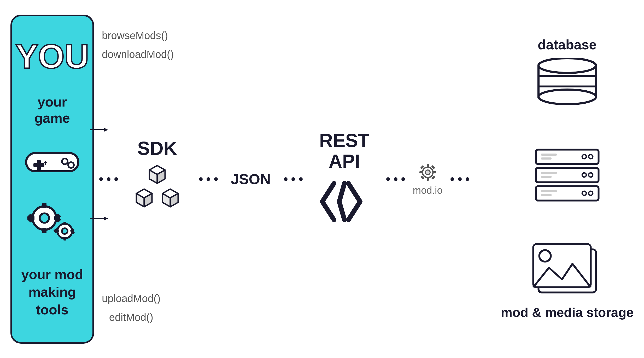  I want to click on sdk-section: SDK, so click(157, 179).